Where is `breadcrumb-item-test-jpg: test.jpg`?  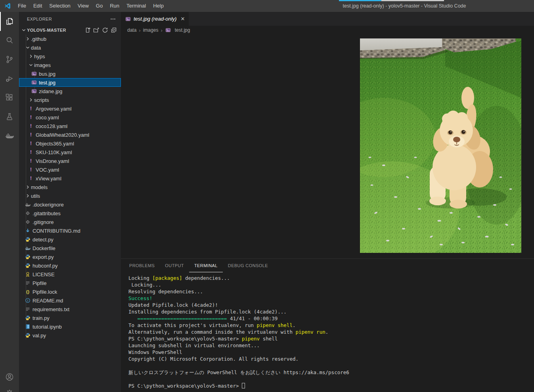 breadcrumb-item-test-jpg: test.jpg is located at coordinates (178, 30).